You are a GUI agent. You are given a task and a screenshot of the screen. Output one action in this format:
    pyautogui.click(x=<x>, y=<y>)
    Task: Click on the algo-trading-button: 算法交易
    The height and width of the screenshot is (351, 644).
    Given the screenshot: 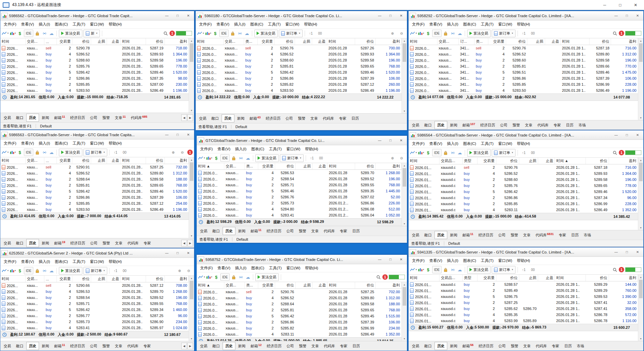 What is the action you would take?
    pyautogui.click(x=479, y=153)
    